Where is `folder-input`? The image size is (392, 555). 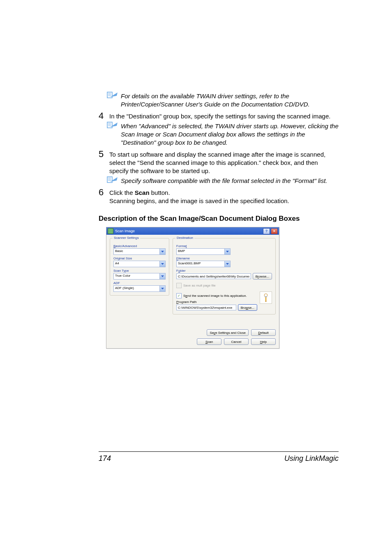
folder-input is located at coordinates (214, 276).